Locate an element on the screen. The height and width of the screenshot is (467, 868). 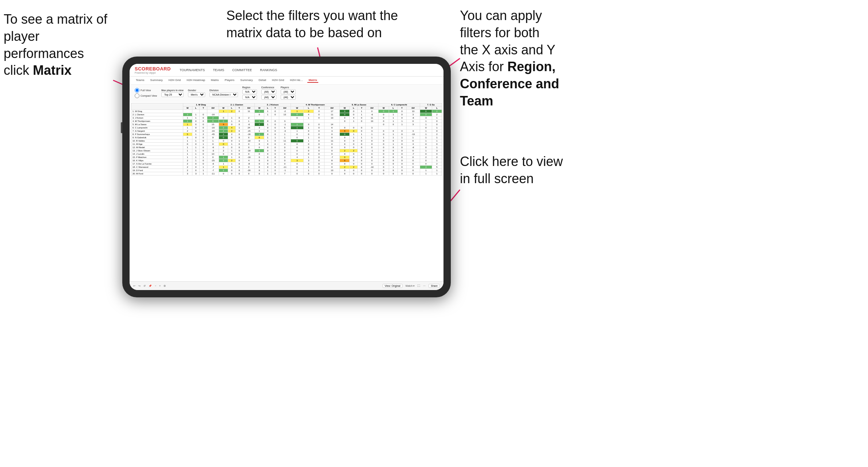
tab-teams: Teams is located at coordinates (140, 80).